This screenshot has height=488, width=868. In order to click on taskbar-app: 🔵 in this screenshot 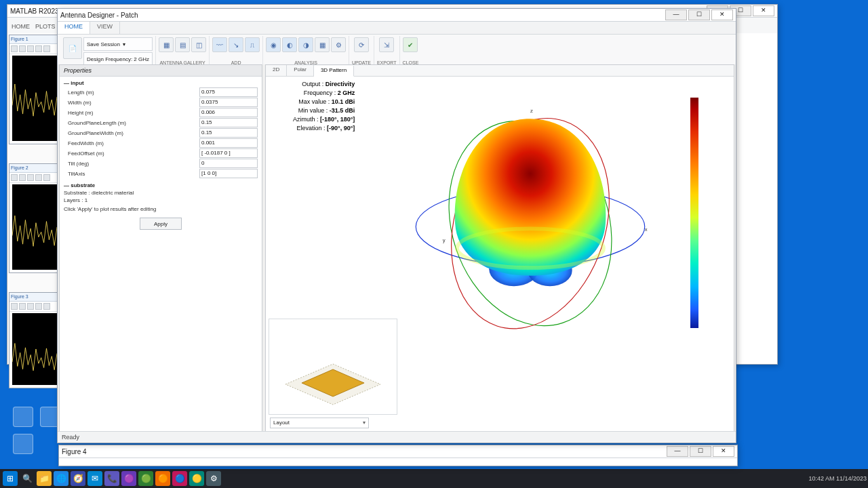, I will do `click(180, 479)`.